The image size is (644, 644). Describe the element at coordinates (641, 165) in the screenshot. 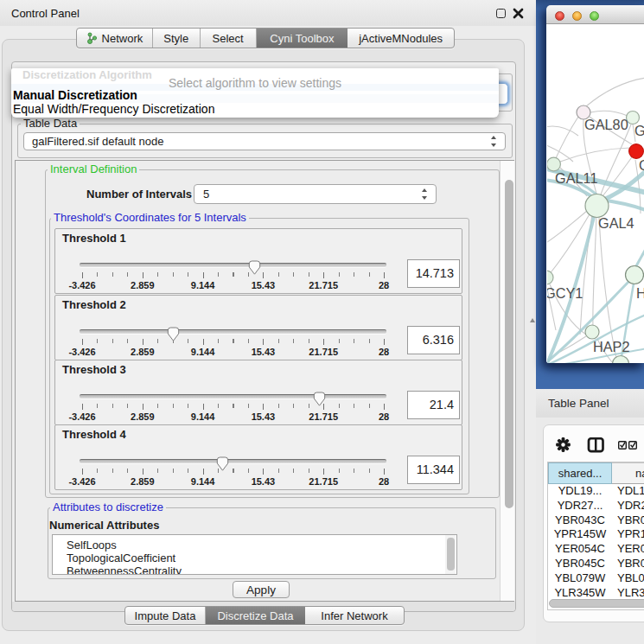

I see `svg-text: C` at that location.